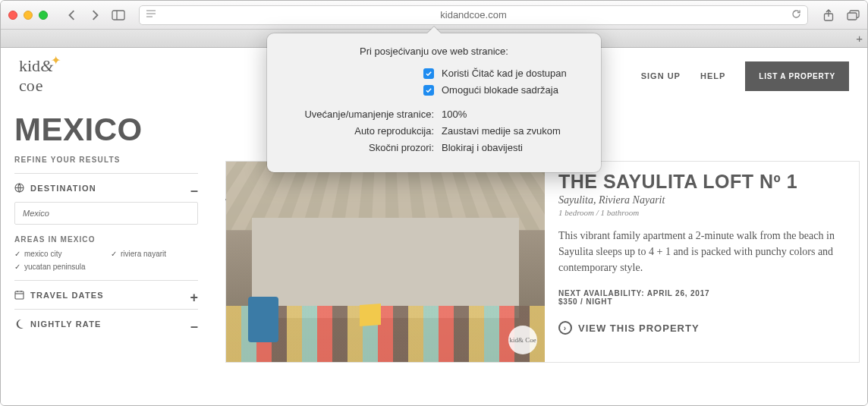  I want to click on area-label: yucatan peninsula, so click(55, 267).